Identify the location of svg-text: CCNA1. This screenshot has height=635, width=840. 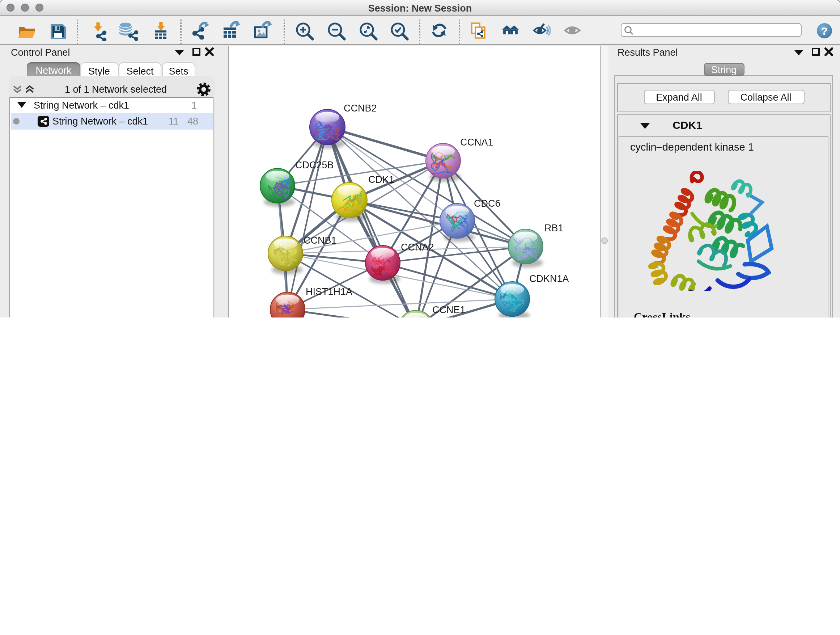
(476, 142).